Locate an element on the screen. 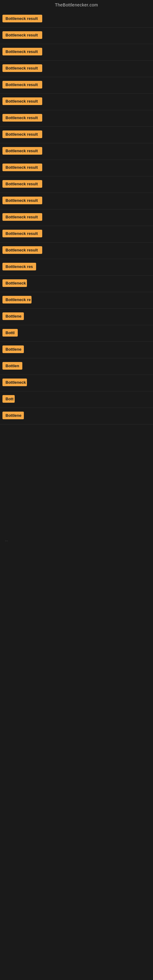 This screenshot has width=153, height=980. bottleneck-badge: Bottleneck re is located at coordinates (17, 300).